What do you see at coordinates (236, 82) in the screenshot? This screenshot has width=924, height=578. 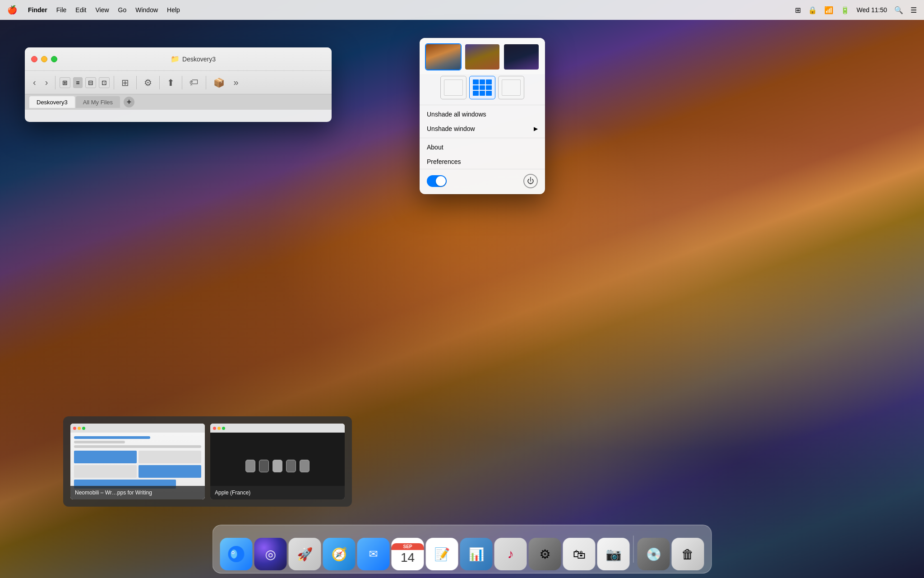 I see `more-button: »` at bounding box center [236, 82].